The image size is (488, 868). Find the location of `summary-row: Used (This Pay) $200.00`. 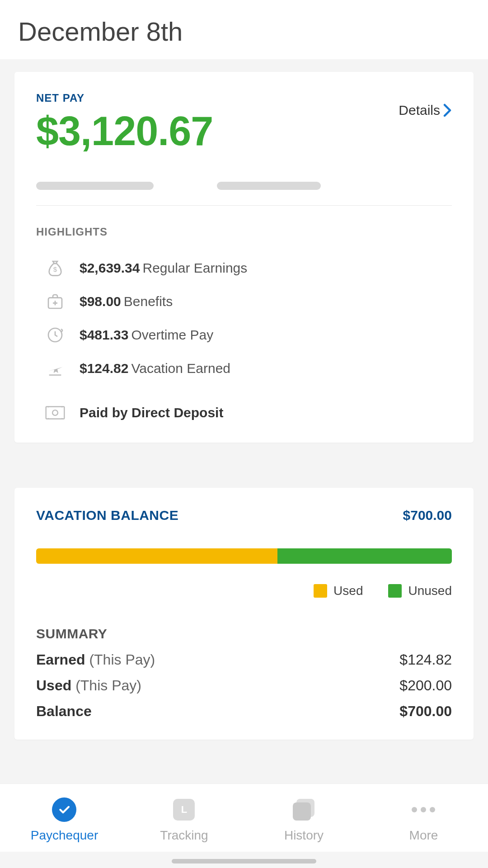

summary-row: Used (This Pay) $200.00 is located at coordinates (244, 685).